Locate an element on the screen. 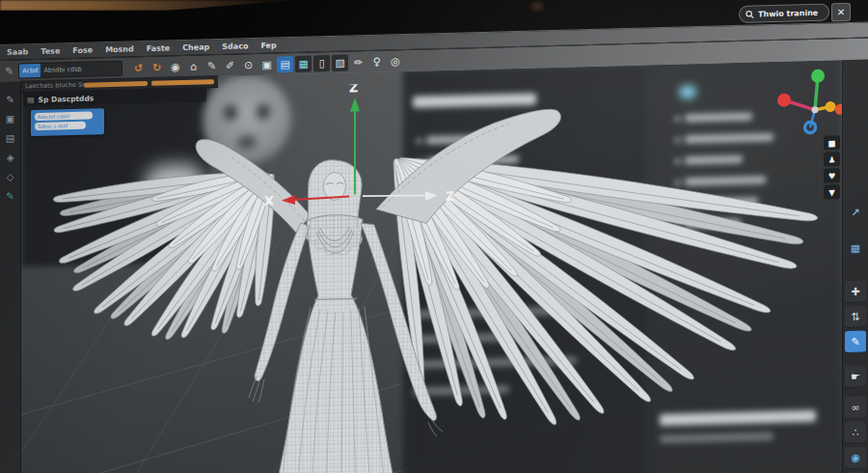  menu-item-1: Tese is located at coordinates (50, 51).